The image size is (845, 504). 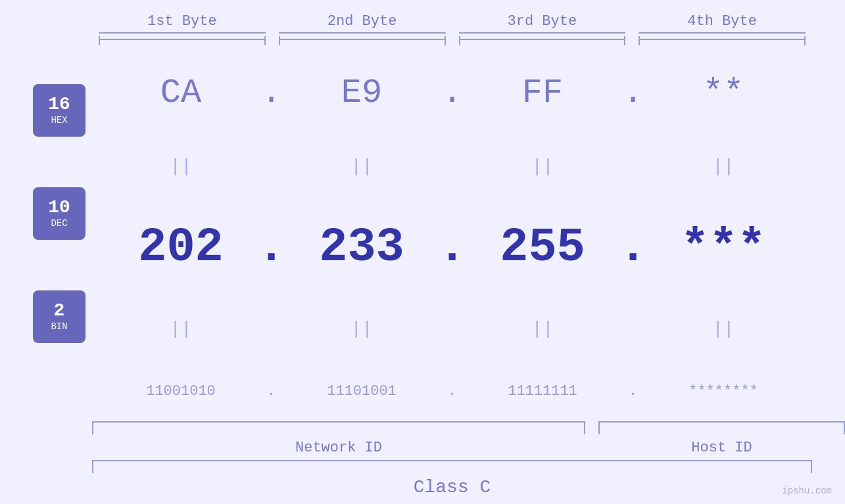 I want to click on dec-row: 202 . 233 . 255 . ***, so click(x=452, y=248).